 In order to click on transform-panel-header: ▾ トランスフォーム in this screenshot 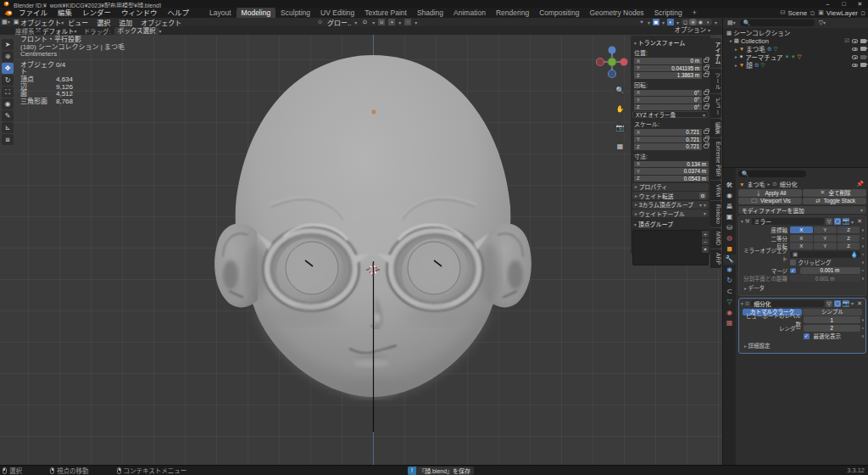, I will do `click(670, 42)`.